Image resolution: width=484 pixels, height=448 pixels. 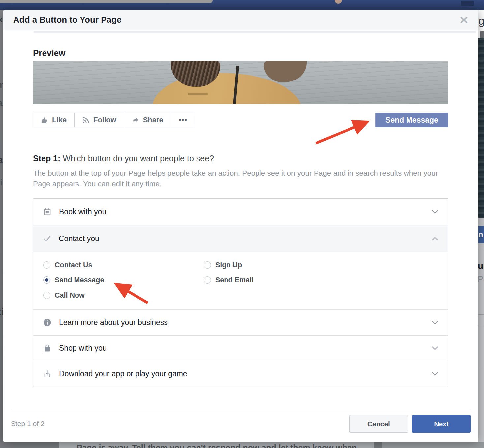 What do you see at coordinates (123, 374) in the screenshot?
I see `accordion-label: Download your app or play your game` at bounding box center [123, 374].